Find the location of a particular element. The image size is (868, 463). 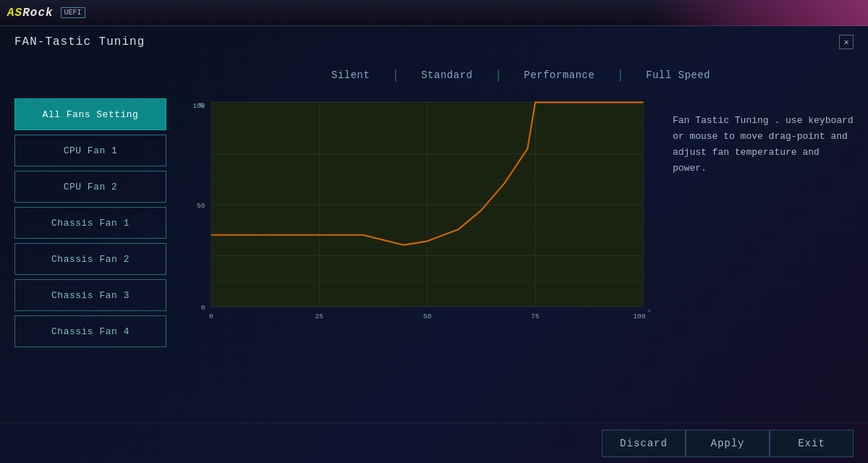

preset-tabs: Silent | Standard | Performance | Full S… is located at coordinates (521, 73).